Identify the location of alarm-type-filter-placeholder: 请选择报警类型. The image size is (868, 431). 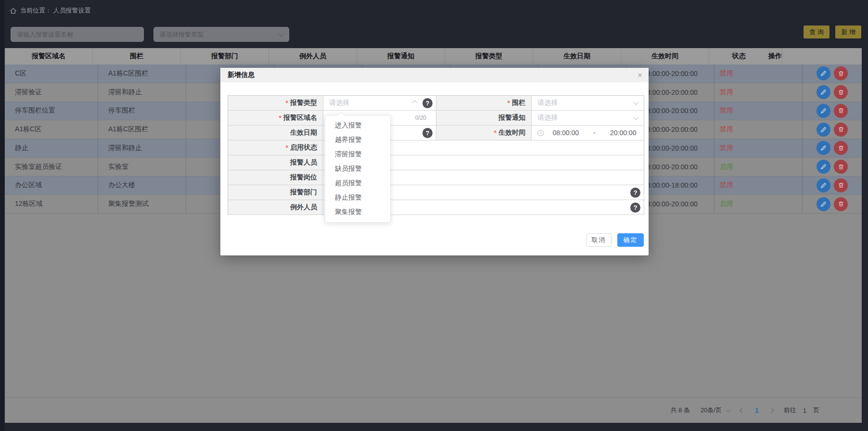
(182, 35).